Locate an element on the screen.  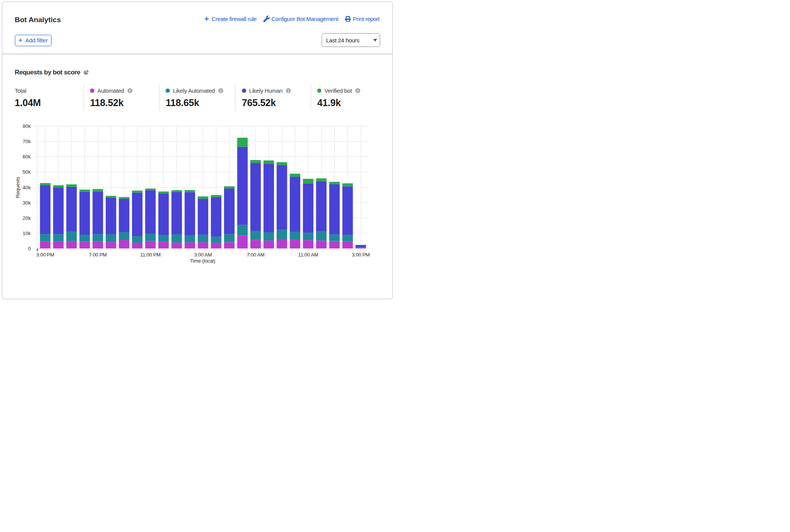
svg-text: 7:00 PM is located at coordinates (98, 255).